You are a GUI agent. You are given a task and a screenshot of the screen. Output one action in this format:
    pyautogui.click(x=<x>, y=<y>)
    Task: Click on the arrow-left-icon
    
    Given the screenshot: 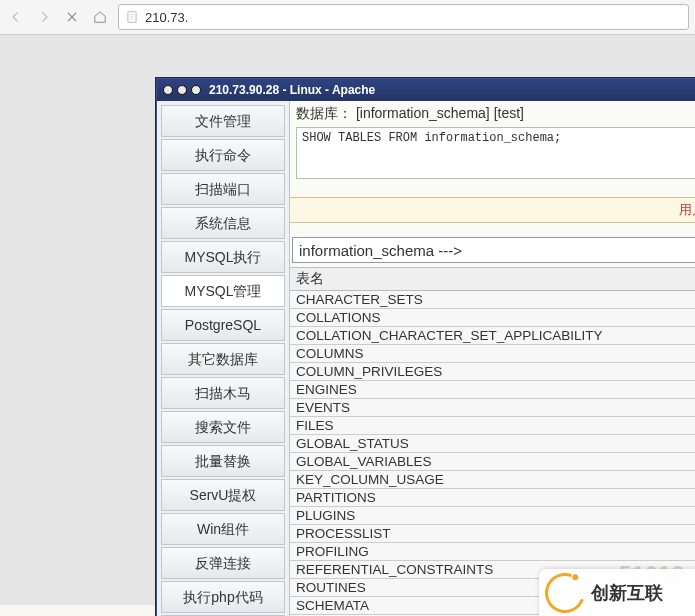 What is the action you would take?
    pyautogui.click(x=16, y=17)
    